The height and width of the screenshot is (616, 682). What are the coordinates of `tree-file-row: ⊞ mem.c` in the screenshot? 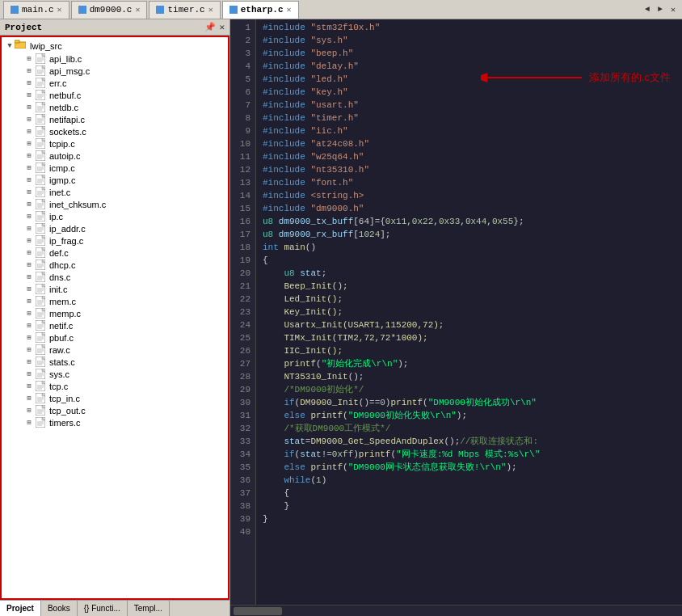 It's located at (115, 301).